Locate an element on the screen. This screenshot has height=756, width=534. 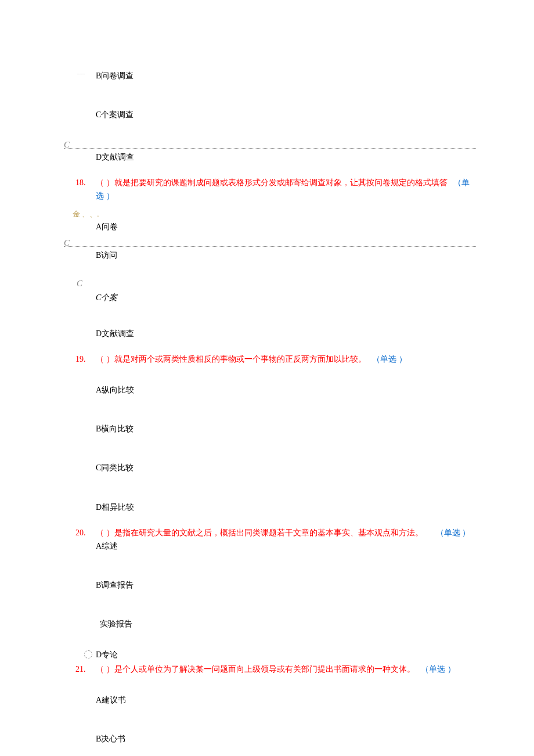
margin-gold-text: 金 、、. is located at coordinates (272, 215).